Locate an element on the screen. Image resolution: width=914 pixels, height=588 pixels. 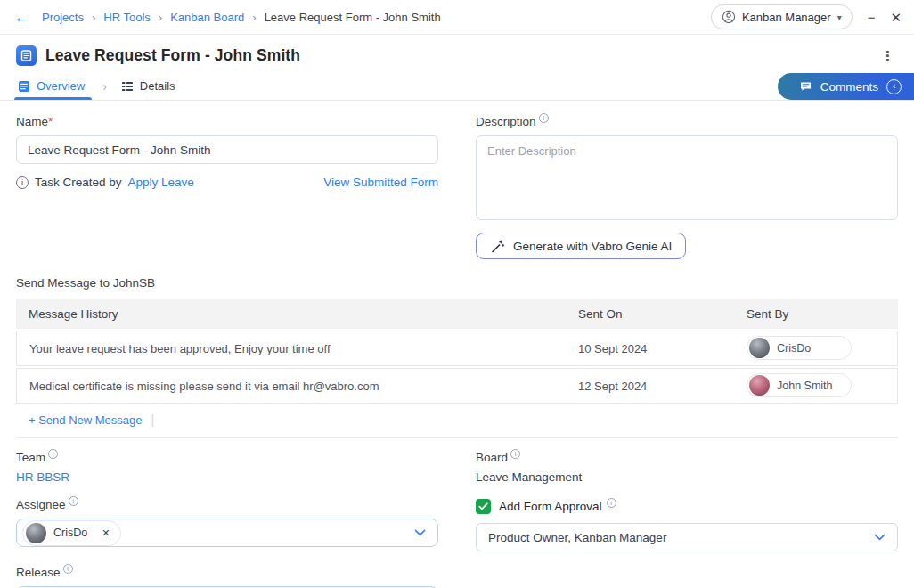
team-board-row: Team HR BBSR Board Leave Management is located at coordinates (457, 467).